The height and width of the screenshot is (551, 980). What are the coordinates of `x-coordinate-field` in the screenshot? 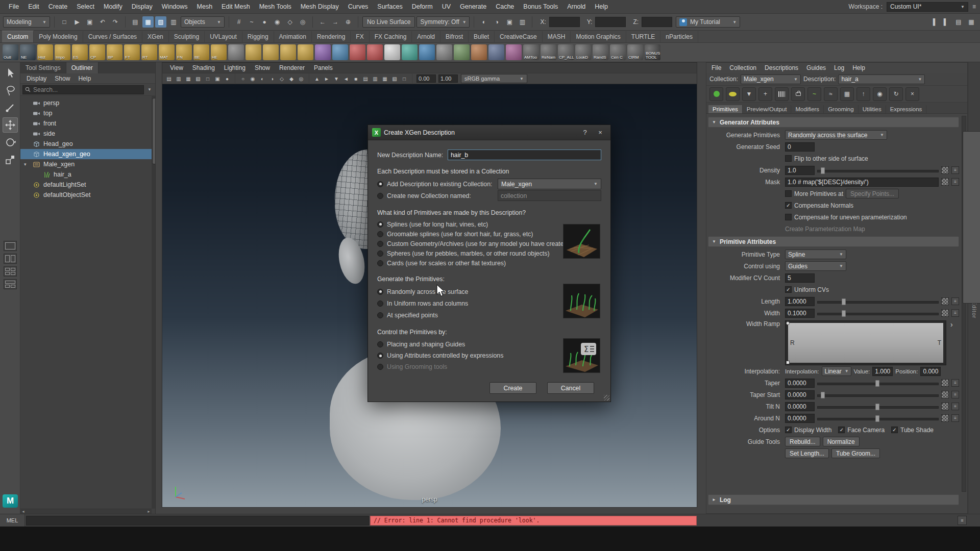 It's located at (565, 22).